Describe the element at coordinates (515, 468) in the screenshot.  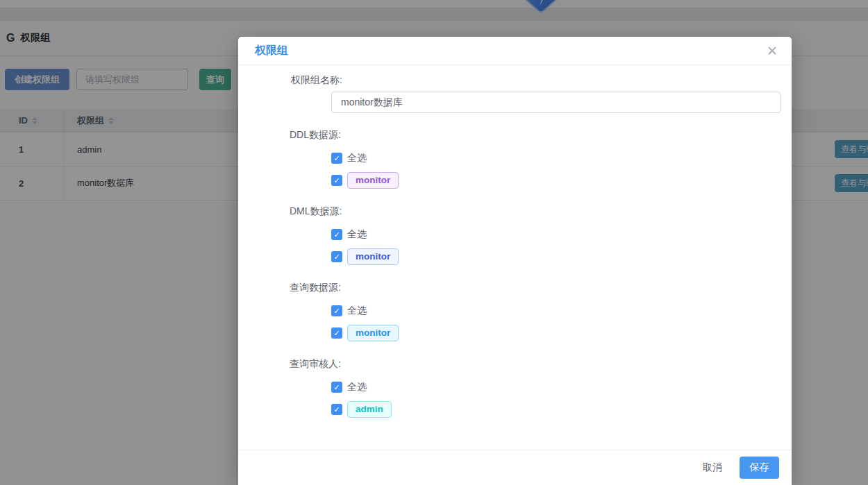
I see `modal-footer: 取消 保存` at that location.